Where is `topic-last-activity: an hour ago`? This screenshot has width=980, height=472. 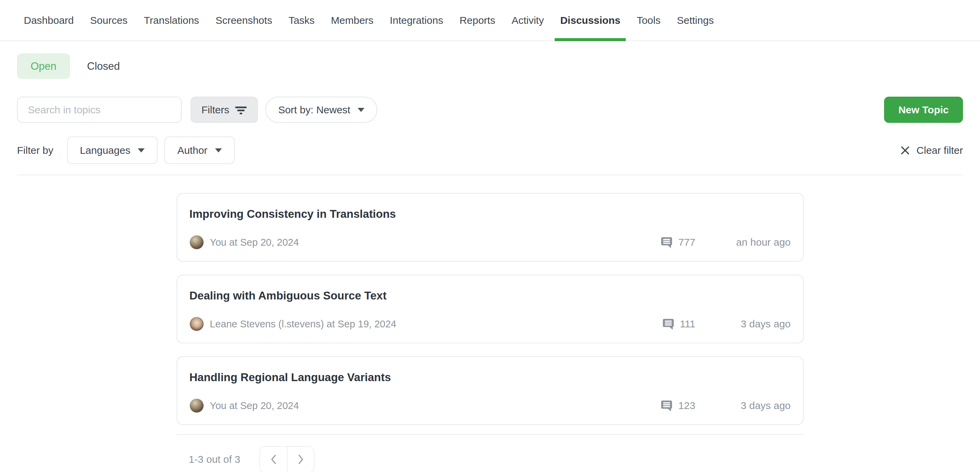 topic-last-activity: an hour ago is located at coordinates (743, 242).